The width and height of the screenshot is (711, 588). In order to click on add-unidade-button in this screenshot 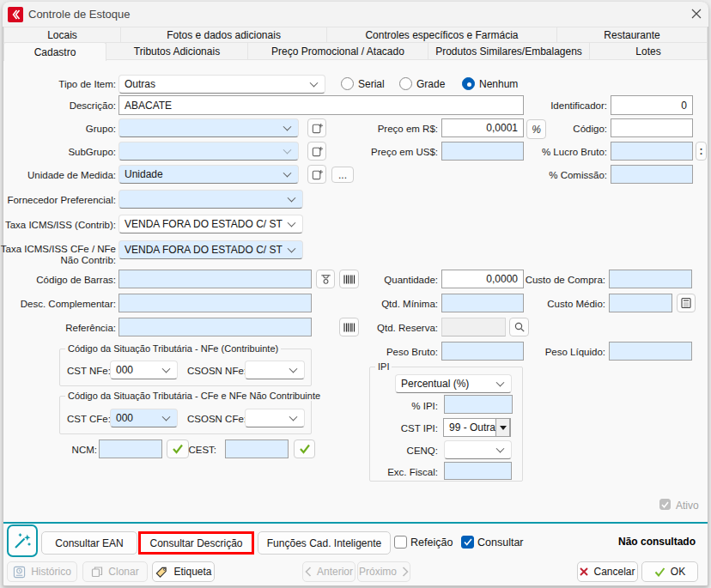, I will do `click(317, 174)`.